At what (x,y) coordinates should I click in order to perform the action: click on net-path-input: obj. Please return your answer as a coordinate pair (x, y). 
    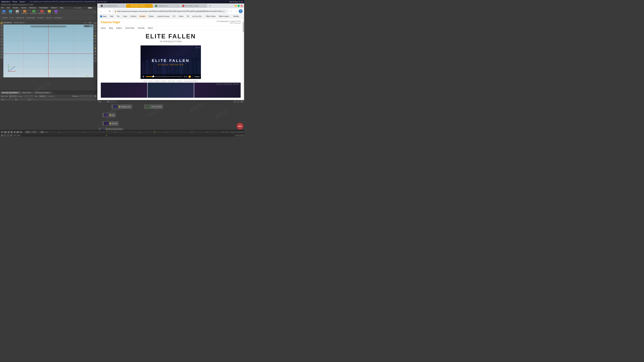
    Looking at the image, I should click on (112, 101).